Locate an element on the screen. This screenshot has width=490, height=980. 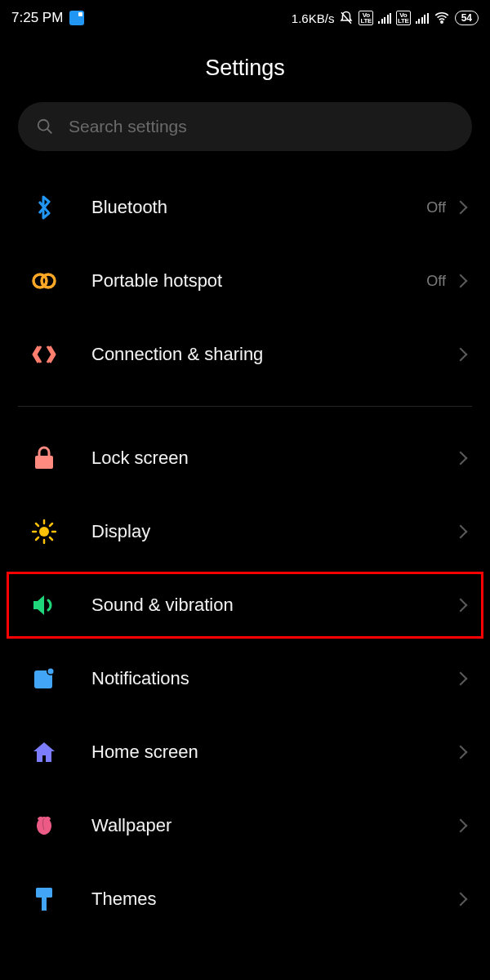
search-bar is located at coordinates (245, 127).